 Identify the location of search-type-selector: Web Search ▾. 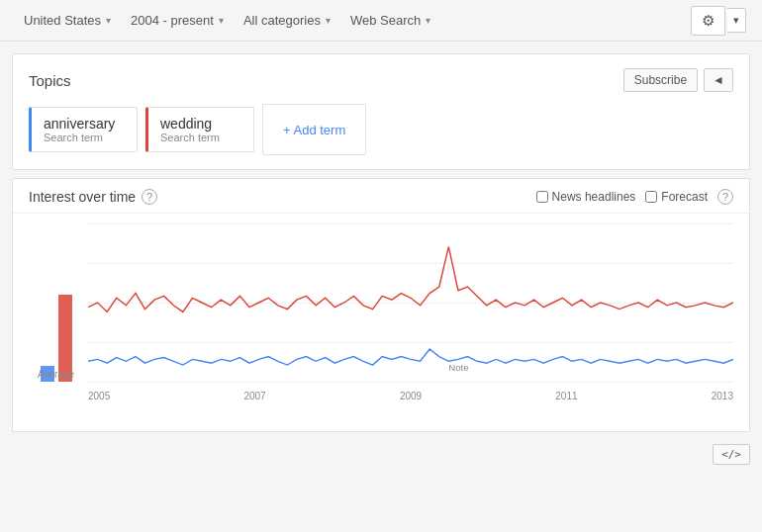
(390, 20).